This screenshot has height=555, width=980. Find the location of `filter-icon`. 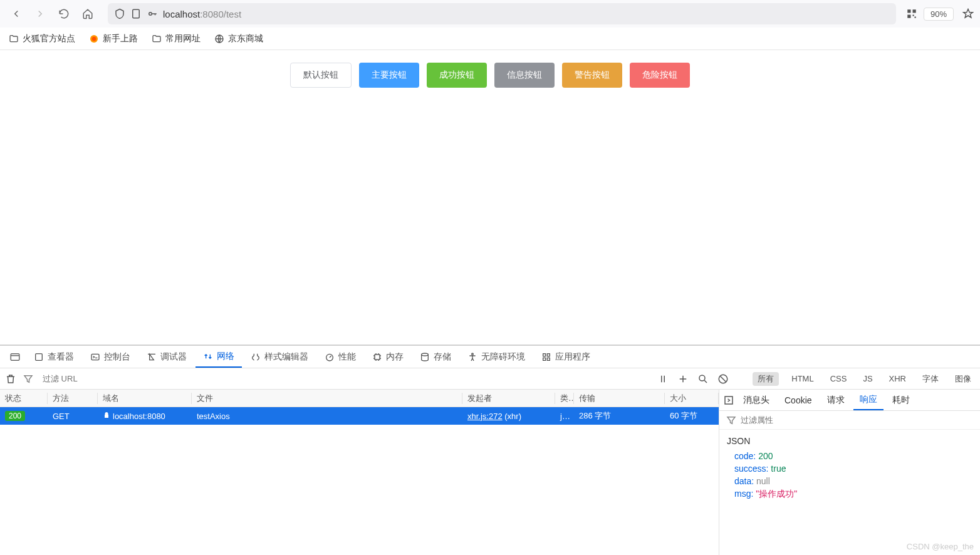

filter-icon is located at coordinates (731, 420).